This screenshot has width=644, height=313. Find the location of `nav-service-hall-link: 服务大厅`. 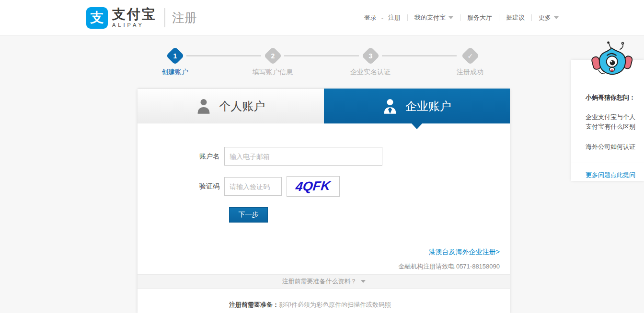

nav-service-hall-link: 服务大厅 is located at coordinates (480, 18).